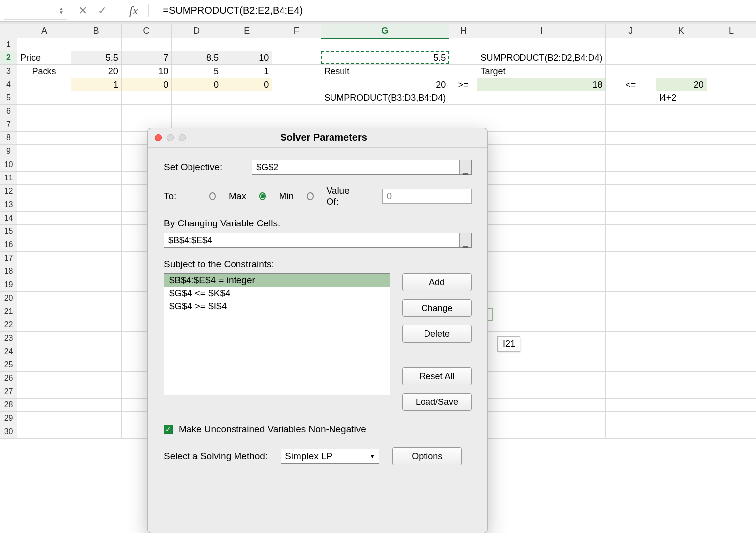 Image resolution: width=756 pixels, height=533 pixels. What do you see at coordinates (96, 405) in the screenshot?
I see `cell-B28` at bounding box center [96, 405].